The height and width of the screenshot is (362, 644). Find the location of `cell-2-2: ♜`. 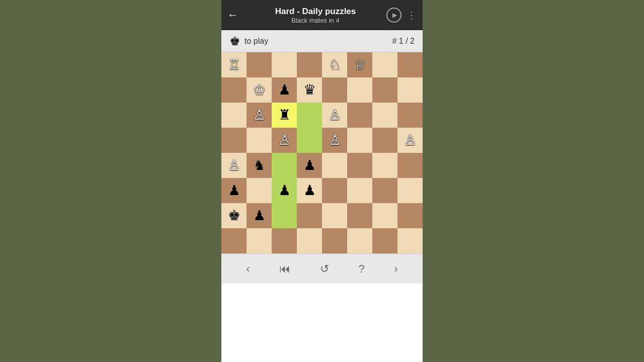

cell-2-2: ♜ is located at coordinates (284, 115).